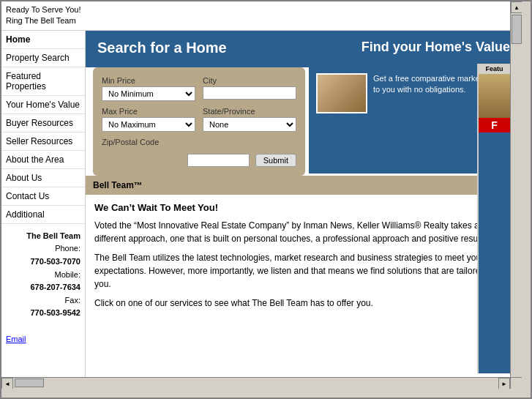  What do you see at coordinates (43, 160) in the screenshot?
I see `sidebar-item-about-the-area: About the Area` at bounding box center [43, 160].